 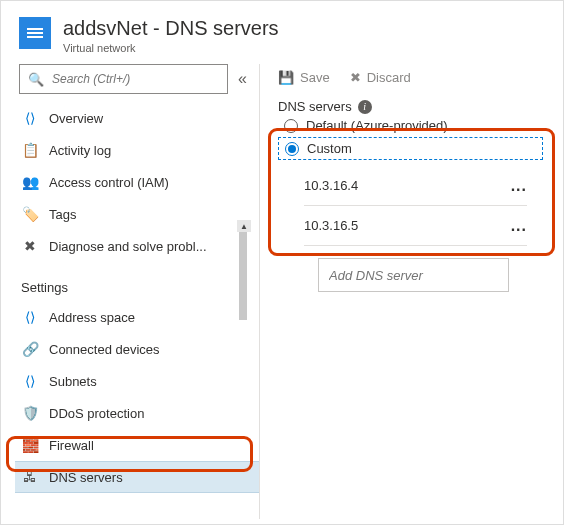 I want to click on sidebar-item-label: Diagnose and solve probl..., so click(x=128, y=246).